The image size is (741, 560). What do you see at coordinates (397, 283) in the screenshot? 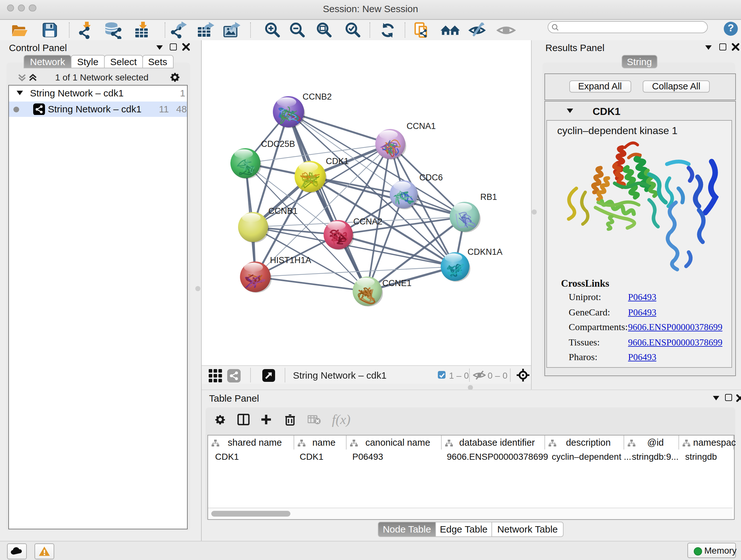
I see `svg-text: CCNE1` at bounding box center [397, 283].